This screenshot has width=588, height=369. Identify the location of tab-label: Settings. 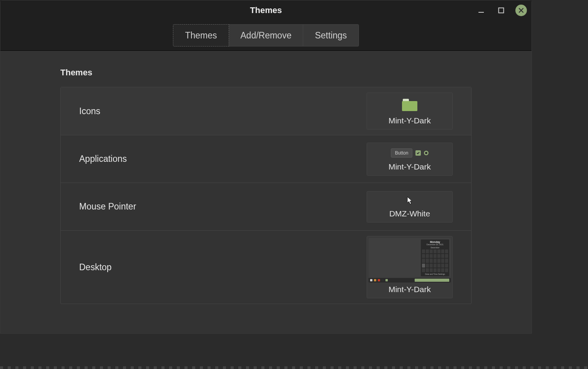
(331, 35).